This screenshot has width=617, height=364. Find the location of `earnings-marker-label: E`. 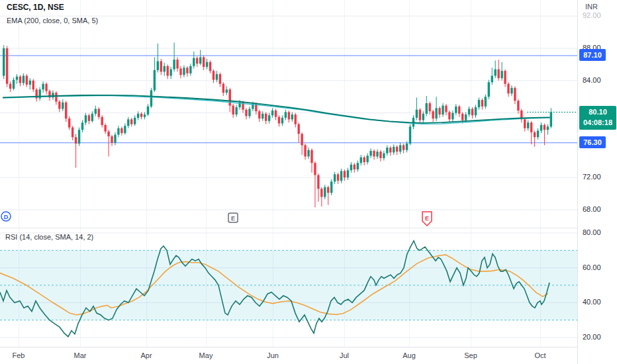

earnings-marker-label: E is located at coordinates (233, 218).